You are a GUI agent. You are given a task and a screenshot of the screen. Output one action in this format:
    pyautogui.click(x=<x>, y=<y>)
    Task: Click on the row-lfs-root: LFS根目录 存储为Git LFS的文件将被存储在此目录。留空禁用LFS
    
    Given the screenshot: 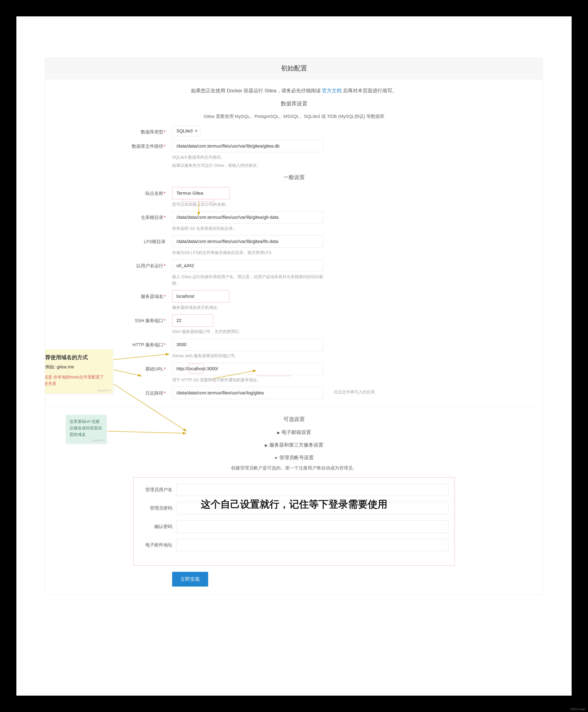 What is the action you would take?
    pyautogui.click(x=294, y=246)
    